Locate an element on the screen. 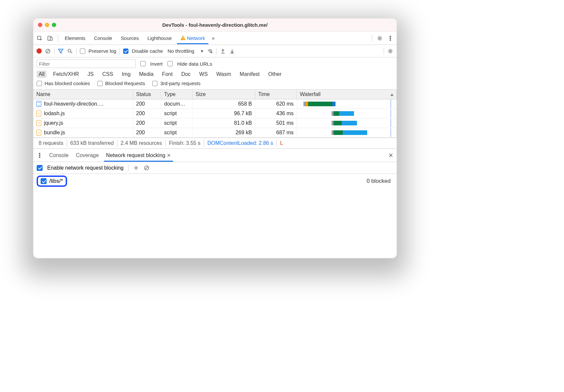  has-blocked-cookies-checkbox is located at coordinates (39, 83).